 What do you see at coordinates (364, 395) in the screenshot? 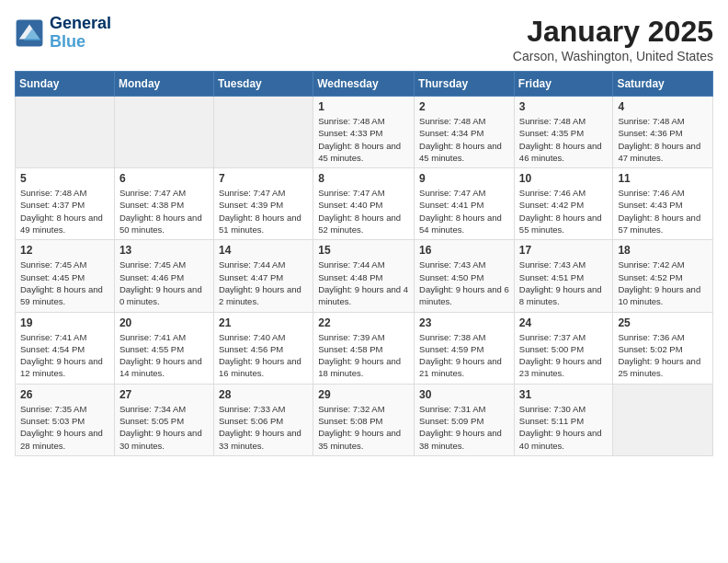
I see `day-number: 29` at bounding box center [364, 395].